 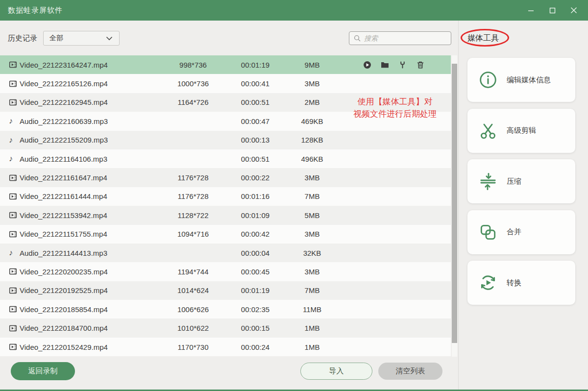 What do you see at coordinates (11, 253) in the screenshot?
I see `music-note-icon: ♪` at bounding box center [11, 253].